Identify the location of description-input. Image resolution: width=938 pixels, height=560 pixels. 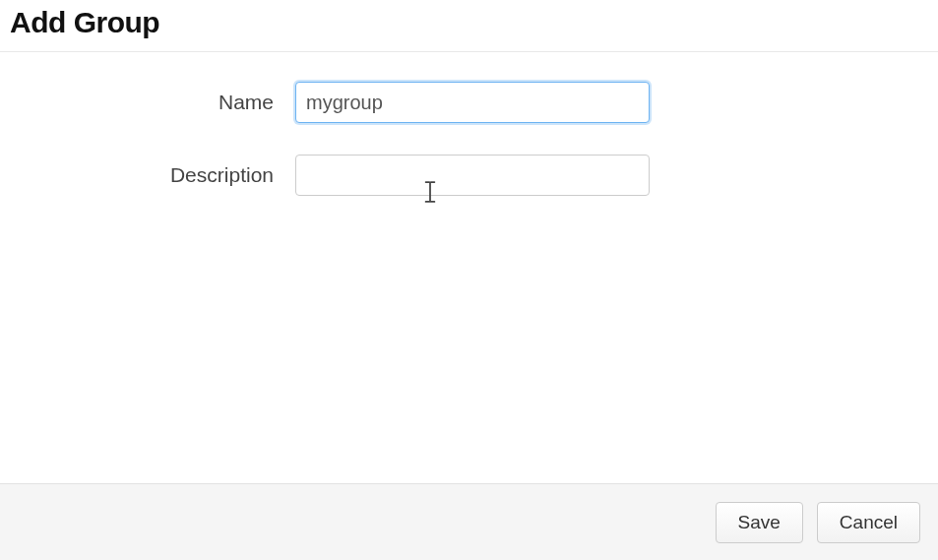
(472, 175).